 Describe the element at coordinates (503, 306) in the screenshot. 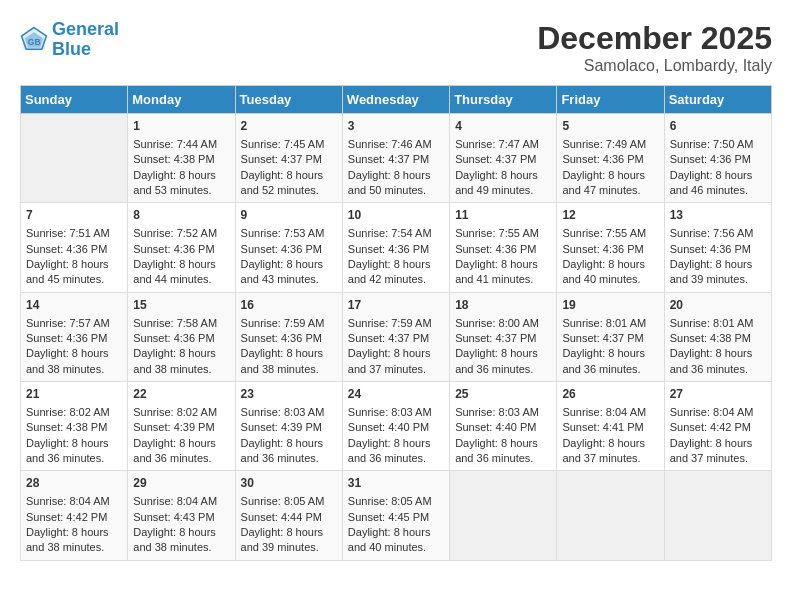

I see `day-number: 18` at that location.